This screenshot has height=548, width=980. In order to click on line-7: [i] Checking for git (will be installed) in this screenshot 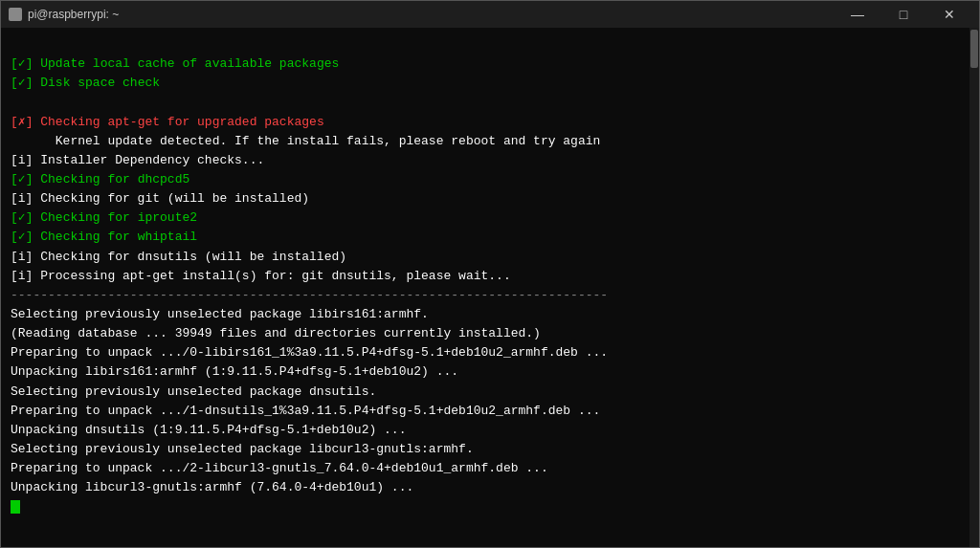, I will do `click(160, 199)`.